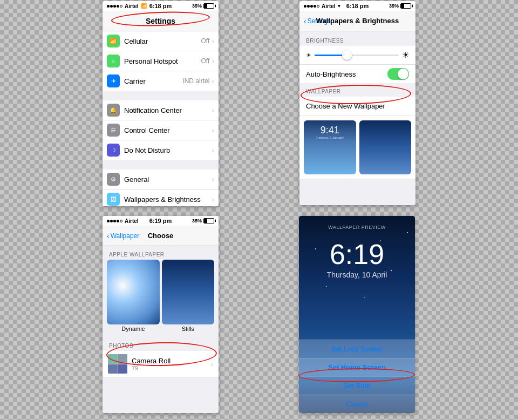  Describe the element at coordinates (161, 21) in the screenshot. I see `settings-title: Settings` at that location.